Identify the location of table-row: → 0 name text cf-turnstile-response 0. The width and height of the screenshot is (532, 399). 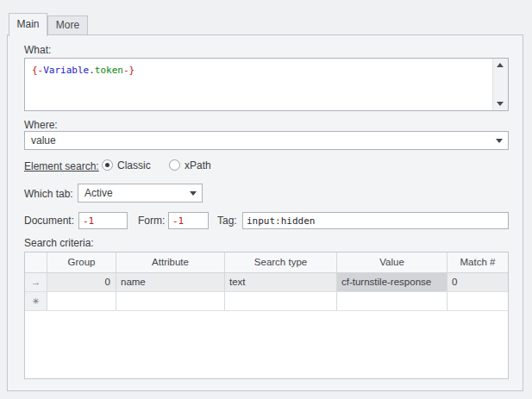
(266, 283).